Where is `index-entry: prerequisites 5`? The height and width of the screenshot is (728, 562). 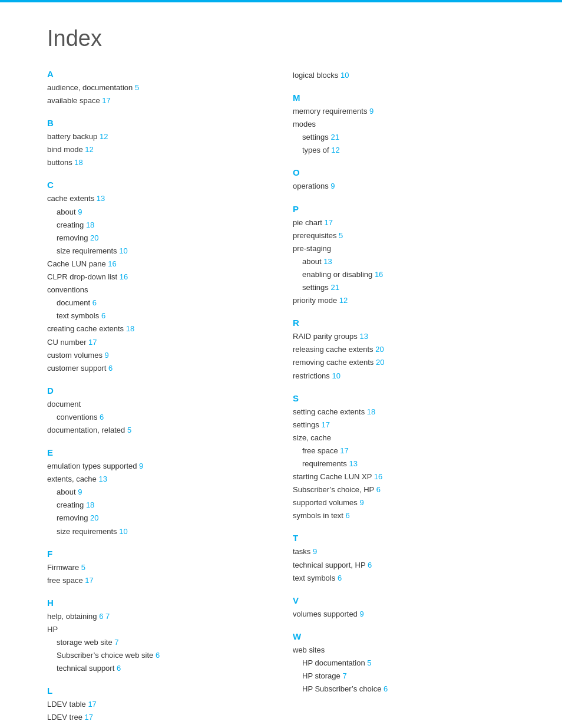 index-entry: prerequisites 5 is located at coordinates (404, 236).